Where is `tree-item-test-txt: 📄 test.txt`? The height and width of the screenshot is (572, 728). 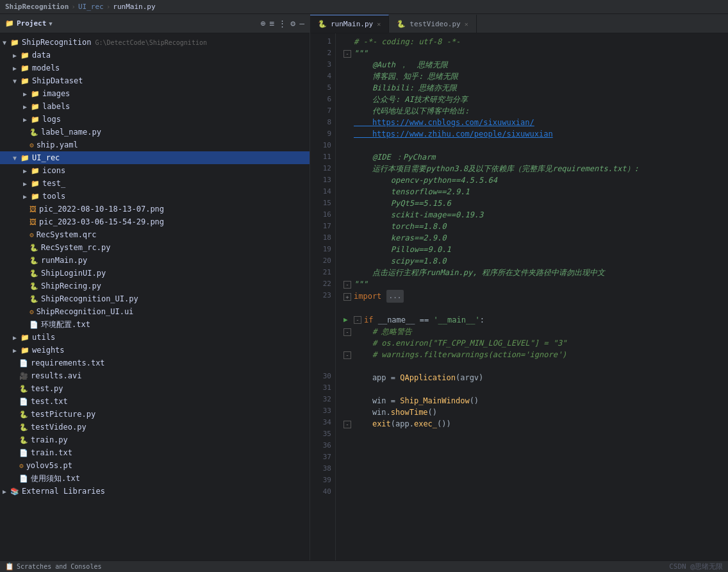
tree-item-test-txt: 📄 test.txt is located at coordinates (155, 401).